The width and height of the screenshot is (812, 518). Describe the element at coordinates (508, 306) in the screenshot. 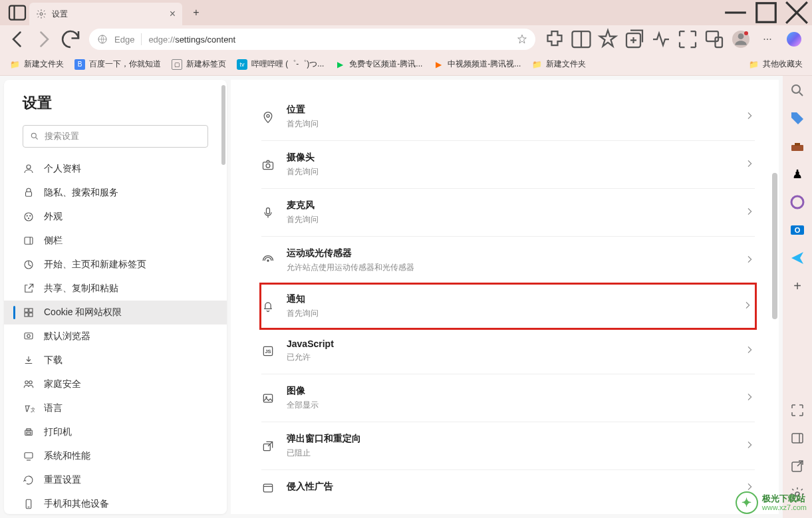

I see `setting-row: 通知 首先询问` at that location.